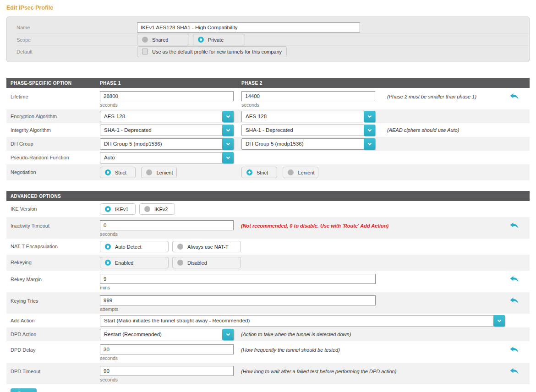 The image size is (536, 392). Describe the element at coordinates (159, 172) in the screenshot. I see `negotiation-phase1-lenient: Lenient` at that location.